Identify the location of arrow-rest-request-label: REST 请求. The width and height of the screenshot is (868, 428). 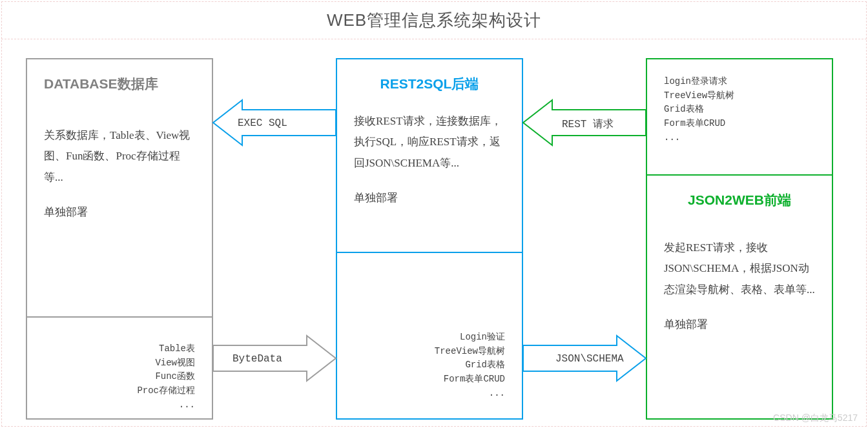
(588, 124).